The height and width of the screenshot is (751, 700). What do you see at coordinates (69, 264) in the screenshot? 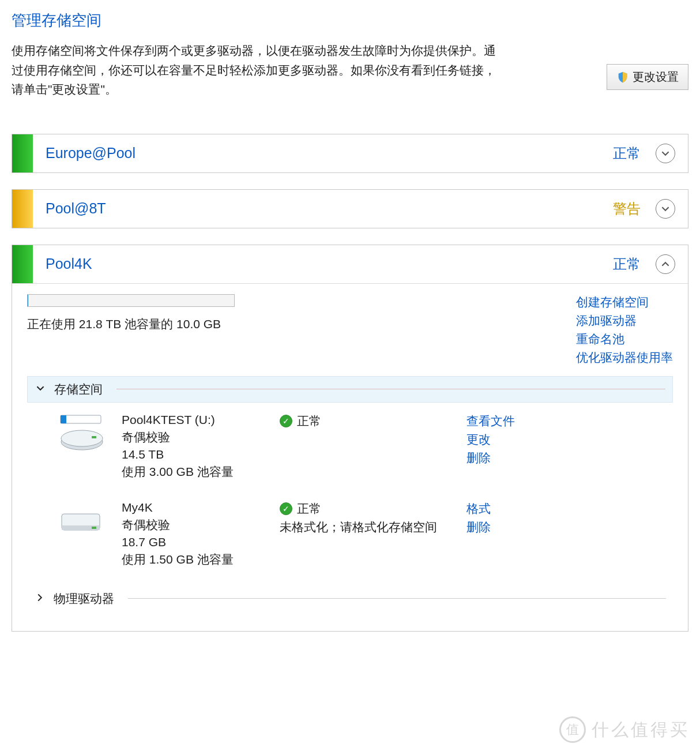
I see `pool-name: Pool4K` at bounding box center [69, 264].